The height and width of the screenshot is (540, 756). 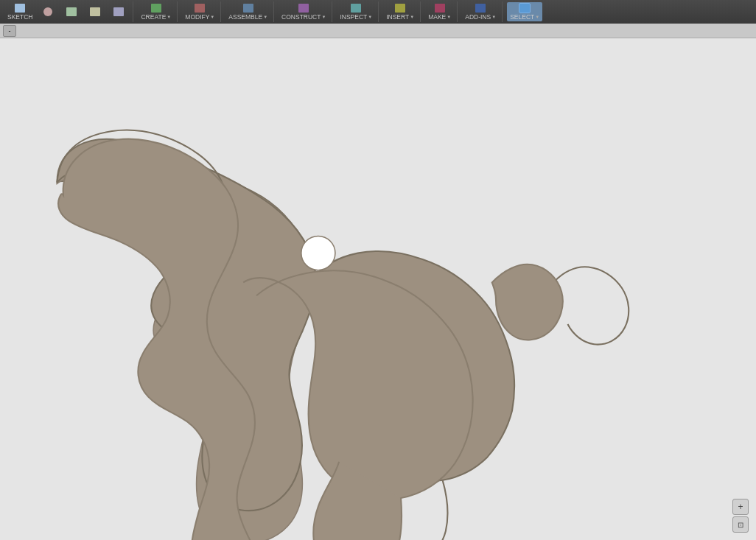 I want to click on toolbar-btn-select: SELECT ▼, so click(x=525, y=12).